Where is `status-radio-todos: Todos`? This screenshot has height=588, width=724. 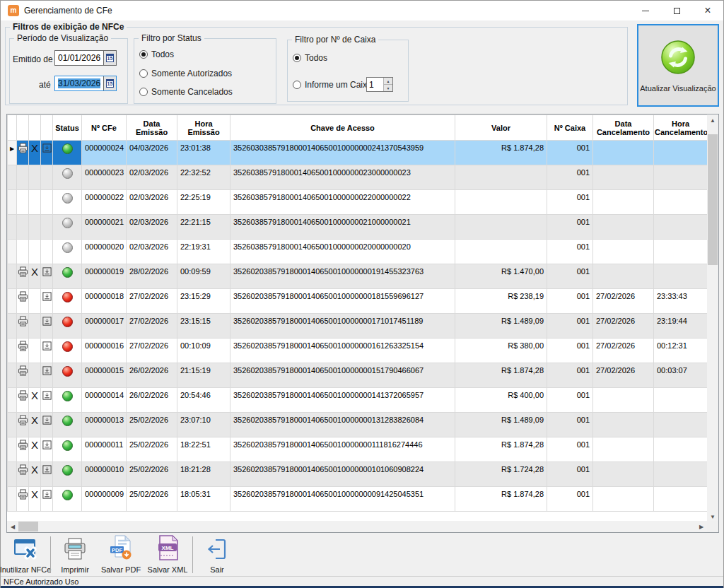 status-radio-todos: Todos is located at coordinates (157, 54).